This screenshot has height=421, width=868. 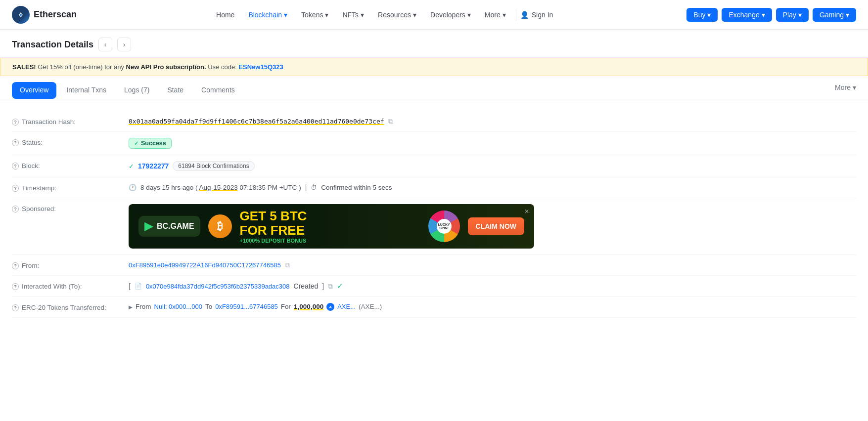 What do you see at coordinates (397, 15) in the screenshot?
I see `nav-resources: Resources ▾` at bounding box center [397, 15].